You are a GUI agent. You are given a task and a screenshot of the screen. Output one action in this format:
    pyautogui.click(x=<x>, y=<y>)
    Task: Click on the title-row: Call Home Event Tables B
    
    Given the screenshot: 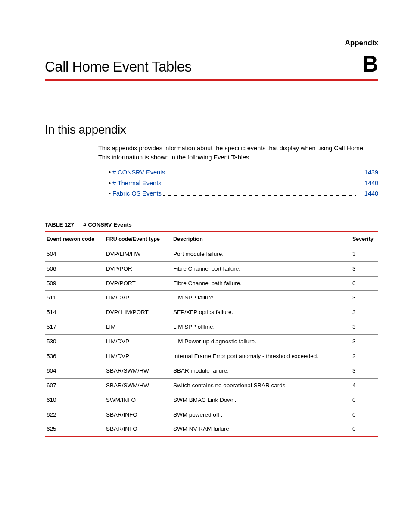 What is the action you would take?
    pyautogui.click(x=212, y=66)
    